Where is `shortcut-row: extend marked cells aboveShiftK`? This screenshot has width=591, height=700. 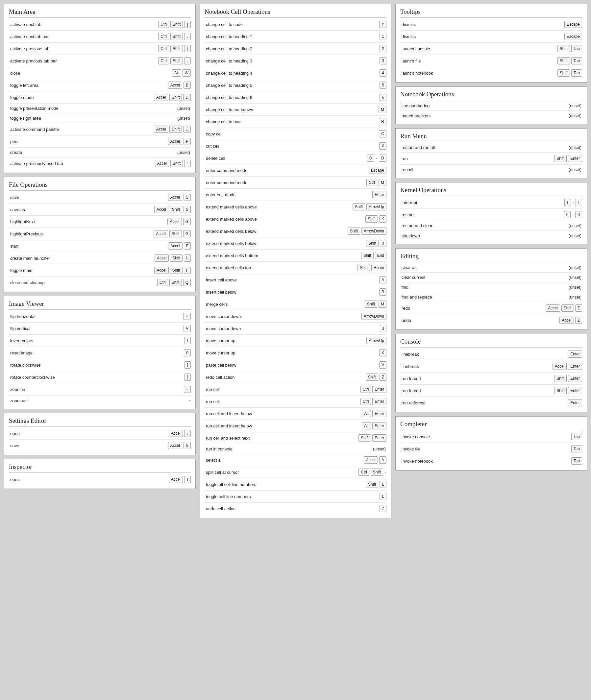
shortcut-row: extend marked cells aboveShiftK is located at coordinates (296, 219).